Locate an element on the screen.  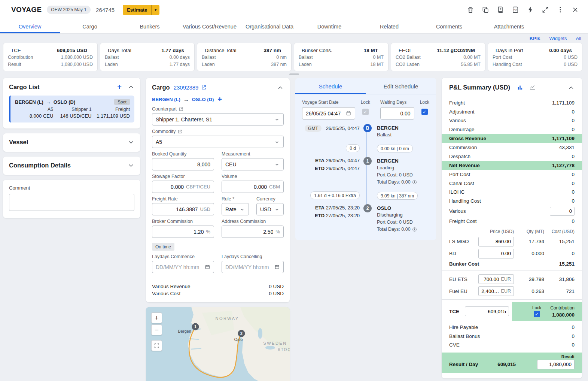
cargo-id-link: 23092389 is located at coordinates (186, 88).